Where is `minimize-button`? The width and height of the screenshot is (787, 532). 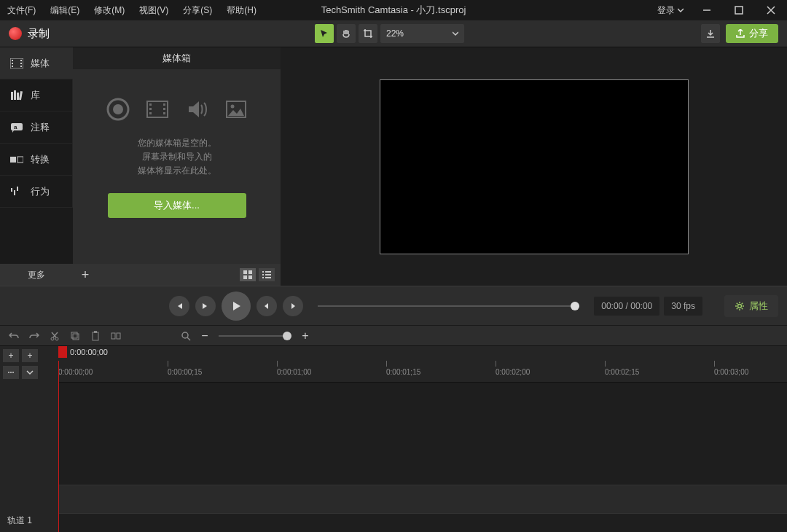
minimize-button is located at coordinates (707, 10).